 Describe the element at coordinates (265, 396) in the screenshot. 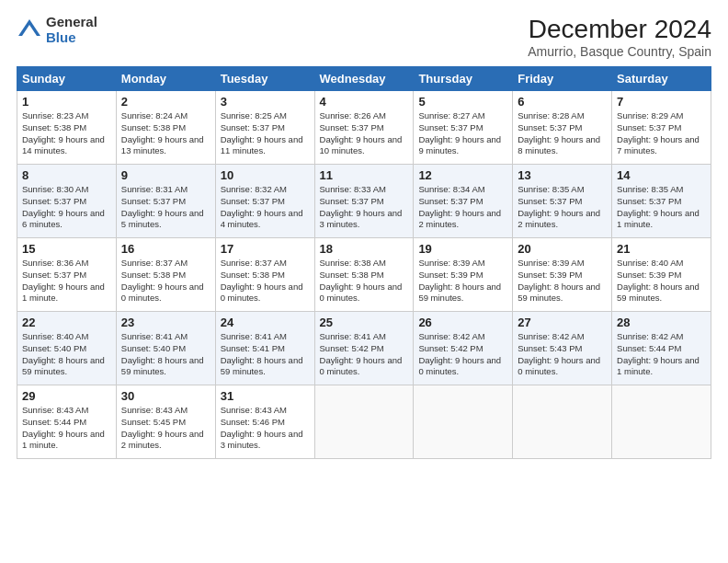

I see `day-number-31: 31` at that location.